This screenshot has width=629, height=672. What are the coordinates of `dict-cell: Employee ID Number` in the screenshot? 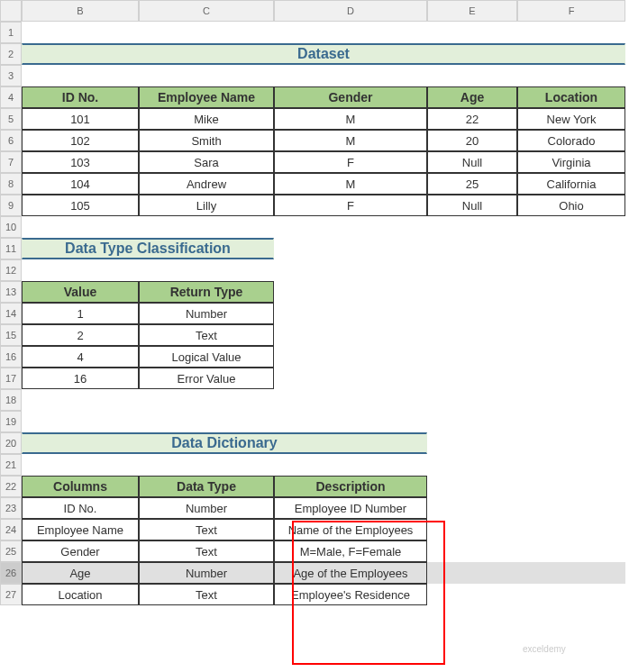 It's located at (351, 508).